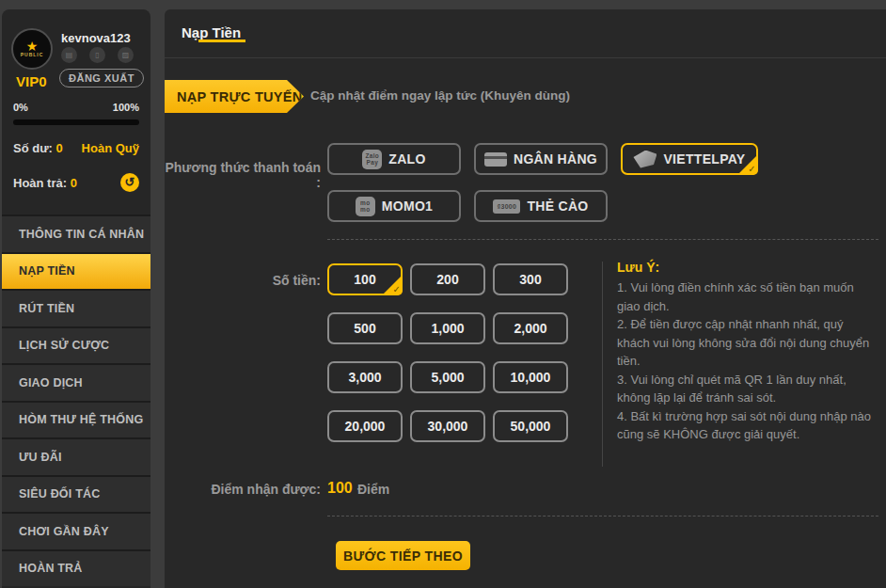  I want to click on username: kevnova123, so click(96, 38).